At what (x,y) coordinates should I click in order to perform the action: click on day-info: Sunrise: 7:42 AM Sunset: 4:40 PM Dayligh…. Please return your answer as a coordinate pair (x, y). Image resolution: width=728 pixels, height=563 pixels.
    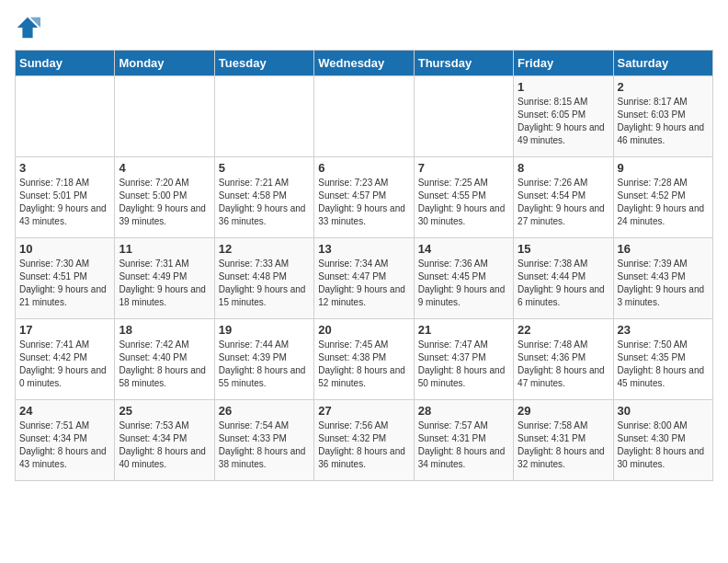
    Looking at the image, I should click on (164, 364).